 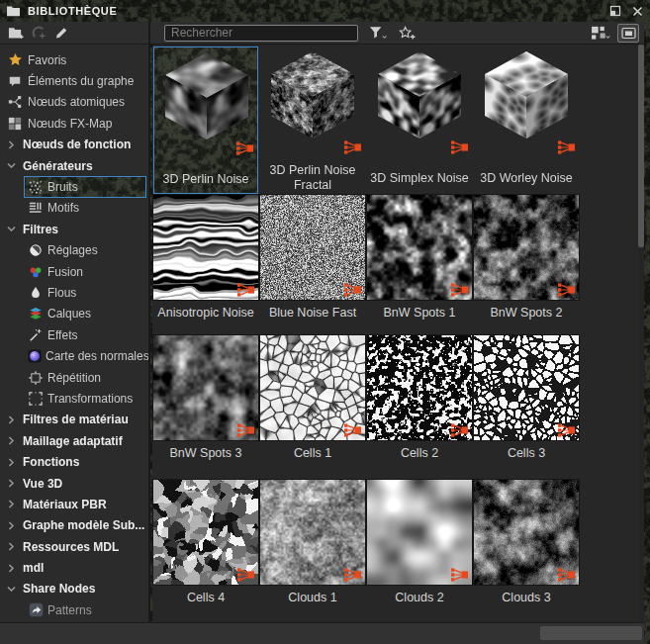 What do you see at coordinates (526, 547) in the screenshot?
I see `library-item-clouds-3: Clouds 3` at bounding box center [526, 547].